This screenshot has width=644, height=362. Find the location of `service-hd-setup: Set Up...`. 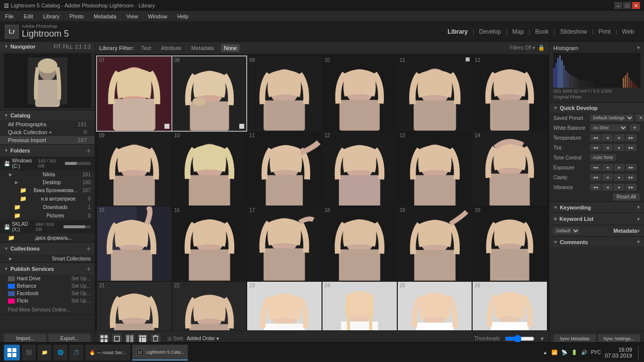

service-hd-setup: Set Up... is located at coordinates (81, 278).